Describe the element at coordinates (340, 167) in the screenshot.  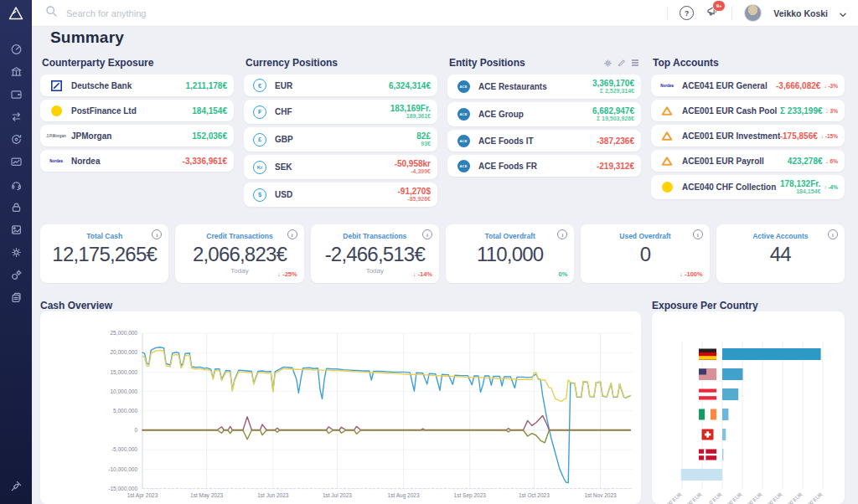
I see `currency-row: Kr SEK -50,958kr -4,399€` at that location.